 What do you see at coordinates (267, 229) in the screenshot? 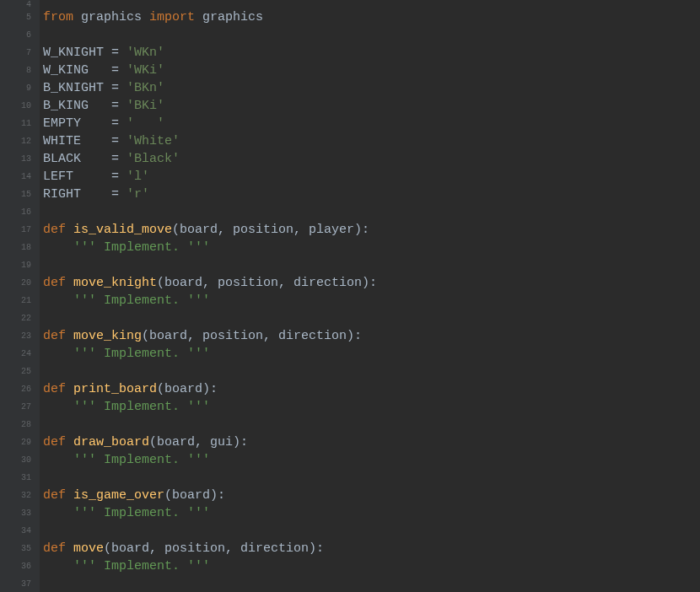
I see `params: board, position, player` at bounding box center [267, 229].